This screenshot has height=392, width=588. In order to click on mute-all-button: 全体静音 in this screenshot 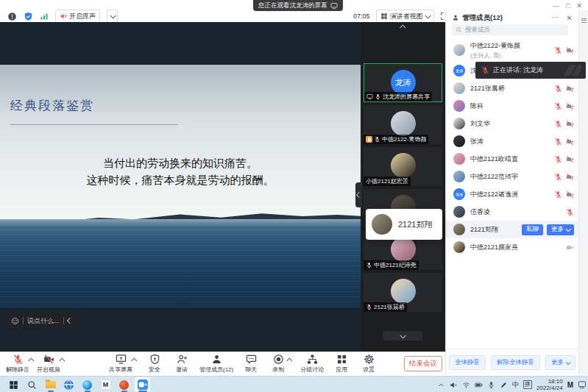, I will do `click(467, 363)`.